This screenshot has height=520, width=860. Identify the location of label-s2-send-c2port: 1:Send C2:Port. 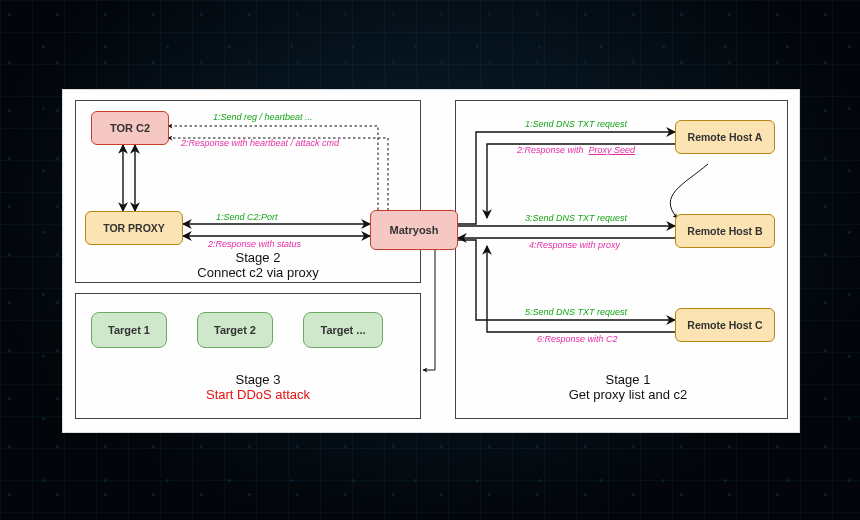
(247, 217).